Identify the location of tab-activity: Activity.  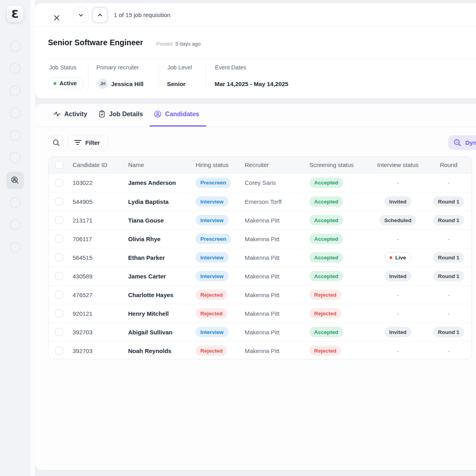
(70, 114).